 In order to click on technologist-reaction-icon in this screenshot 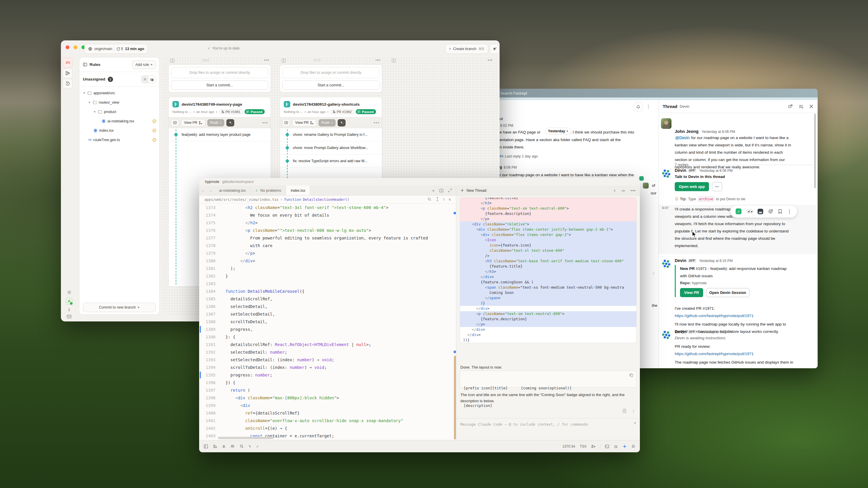, I will do `click(760, 212)`.